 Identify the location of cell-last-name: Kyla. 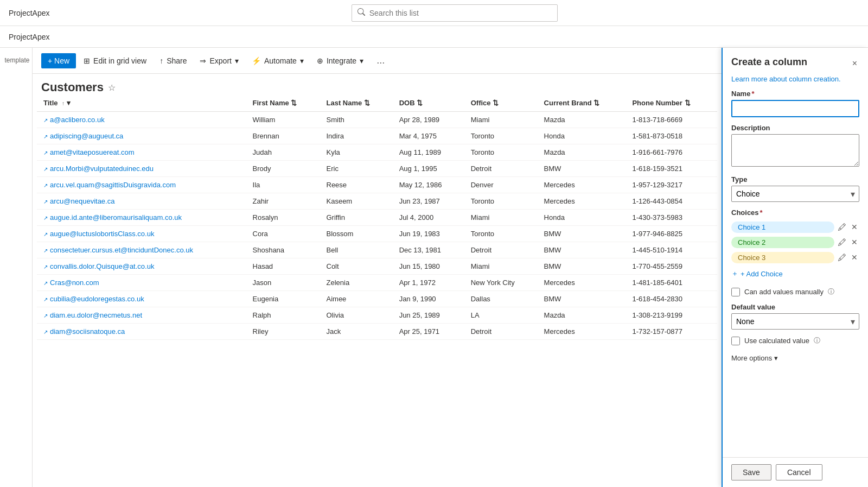
(356, 153).